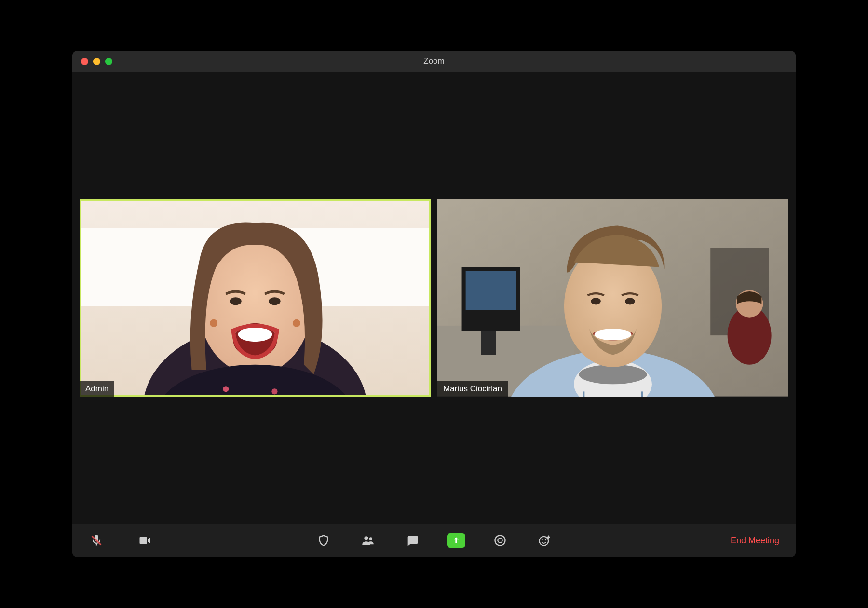  What do you see at coordinates (145, 540) in the screenshot?
I see `video-camera-icon` at bounding box center [145, 540].